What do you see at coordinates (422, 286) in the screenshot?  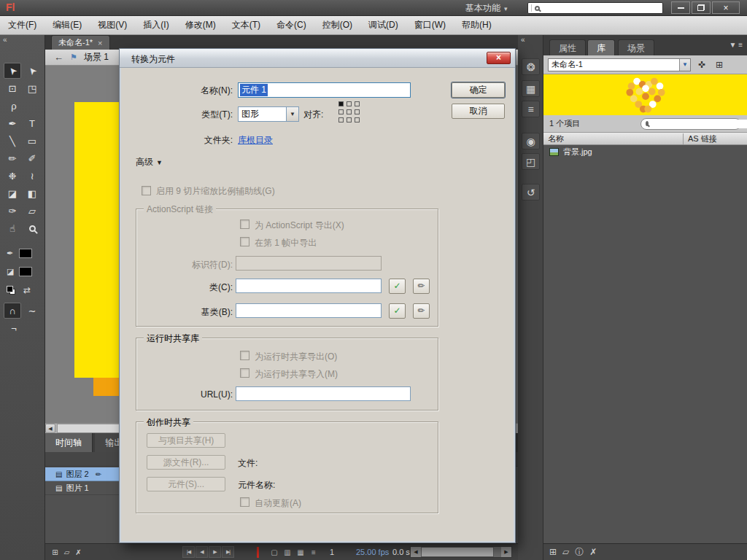 I see `edit-class-button: ✏` at bounding box center [422, 286].